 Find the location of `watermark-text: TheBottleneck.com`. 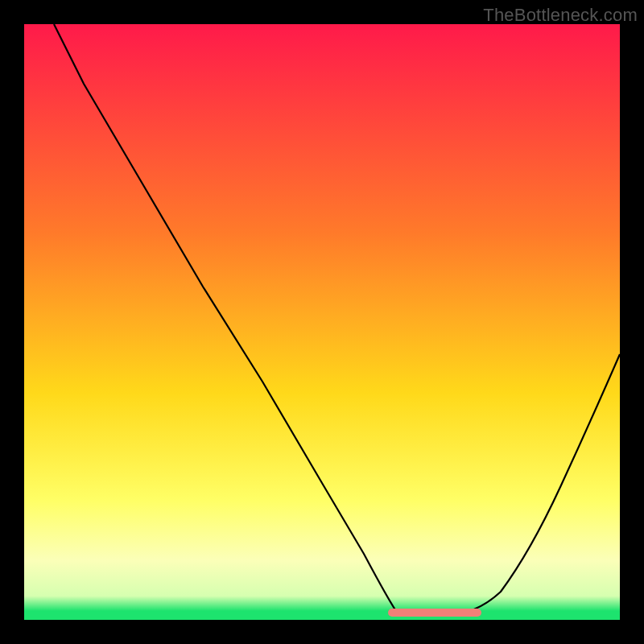

watermark-text: TheBottleneck.com is located at coordinates (560, 15).